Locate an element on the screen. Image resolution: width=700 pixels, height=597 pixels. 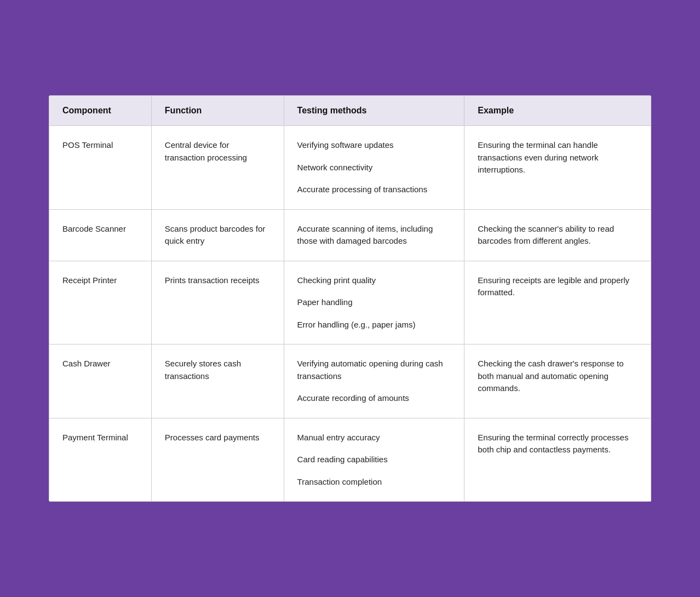
cell-testing: Verifying automatic opening during cash … is located at coordinates (374, 381).